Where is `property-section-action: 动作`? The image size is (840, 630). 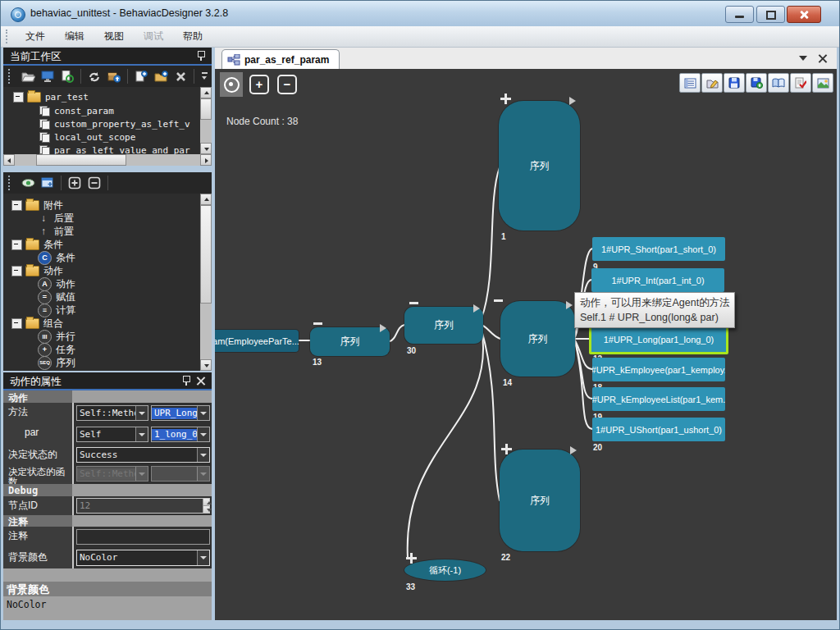 property-section-action: 动作 is located at coordinates (107, 397).